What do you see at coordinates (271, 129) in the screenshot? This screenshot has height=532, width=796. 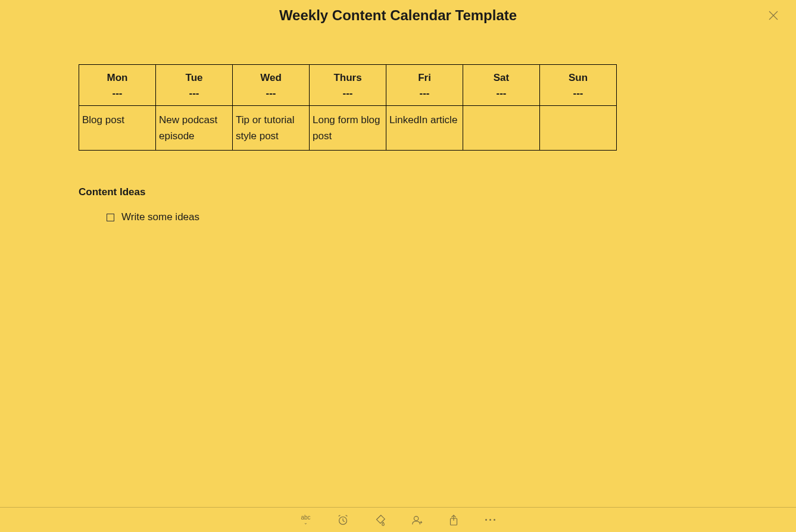 I see `day-cell-wed: Tip or tutorial style post` at bounding box center [271, 129].